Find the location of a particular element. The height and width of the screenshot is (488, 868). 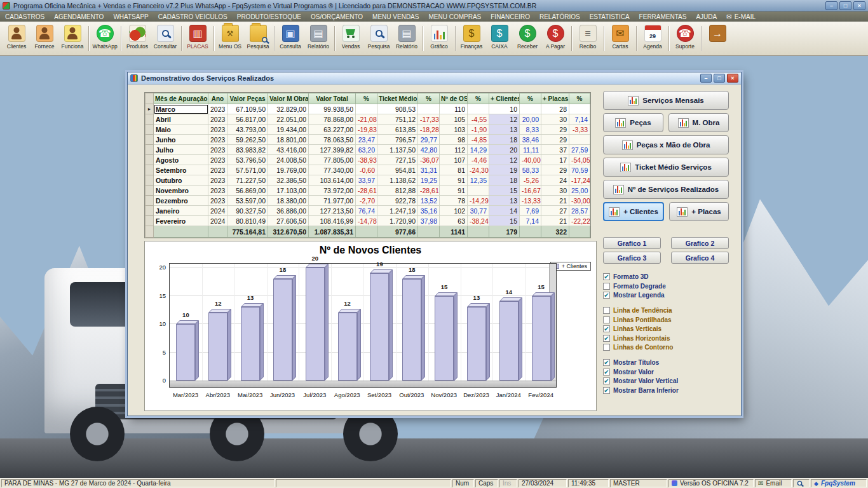

panel-button-servi-os-mensais: Serviços Mensais is located at coordinates (666, 100).